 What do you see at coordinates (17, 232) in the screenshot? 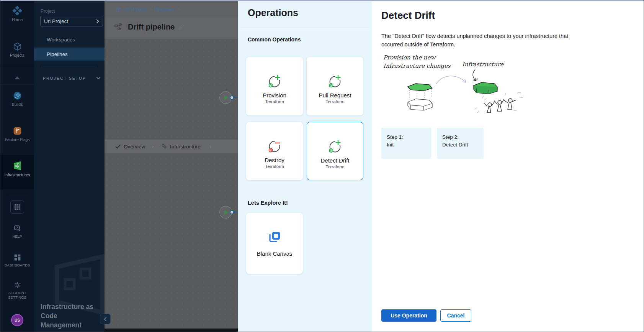
I see `sidebar-item-help: HELP` at bounding box center [17, 232].